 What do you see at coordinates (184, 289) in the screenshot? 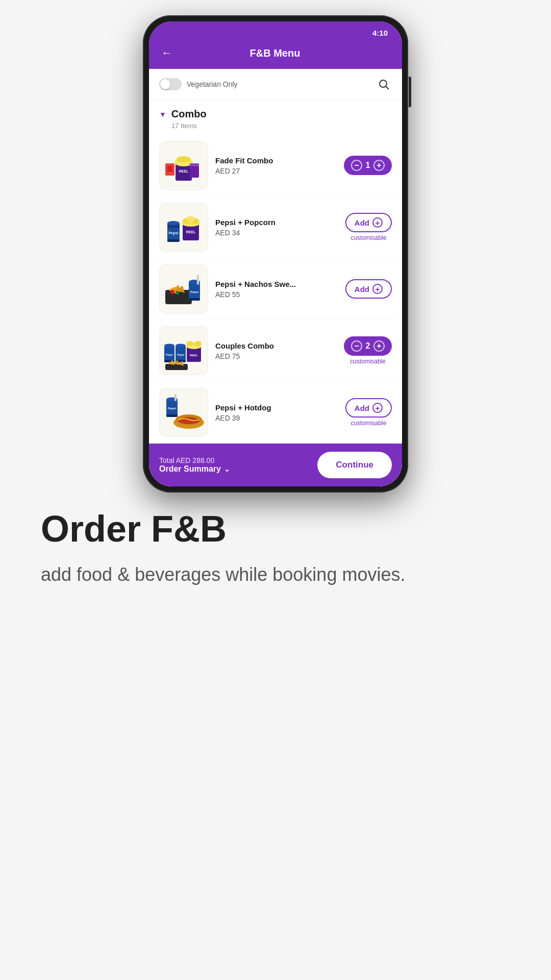
I see `food-image-pepsi-nachos: Pepsi` at bounding box center [184, 289].